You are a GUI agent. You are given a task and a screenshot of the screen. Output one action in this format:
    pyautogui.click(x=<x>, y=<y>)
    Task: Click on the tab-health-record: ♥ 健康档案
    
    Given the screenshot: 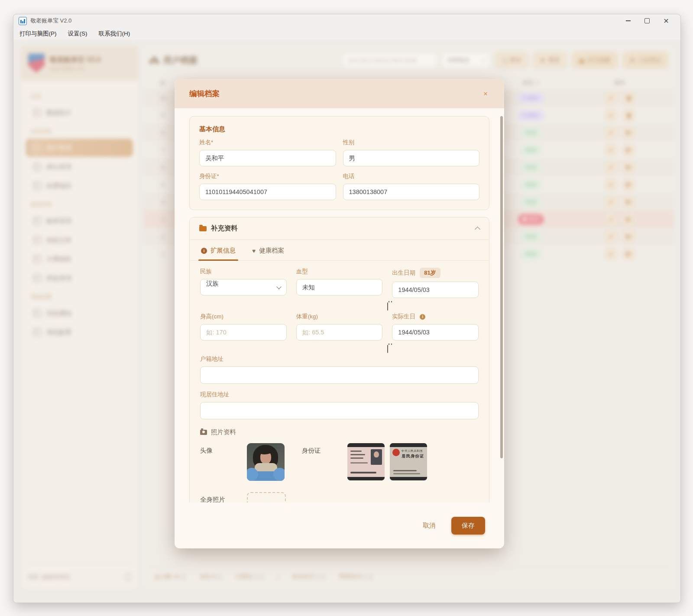 What is the action you would take?
    pyautogui.click(x=268, y=250)
    